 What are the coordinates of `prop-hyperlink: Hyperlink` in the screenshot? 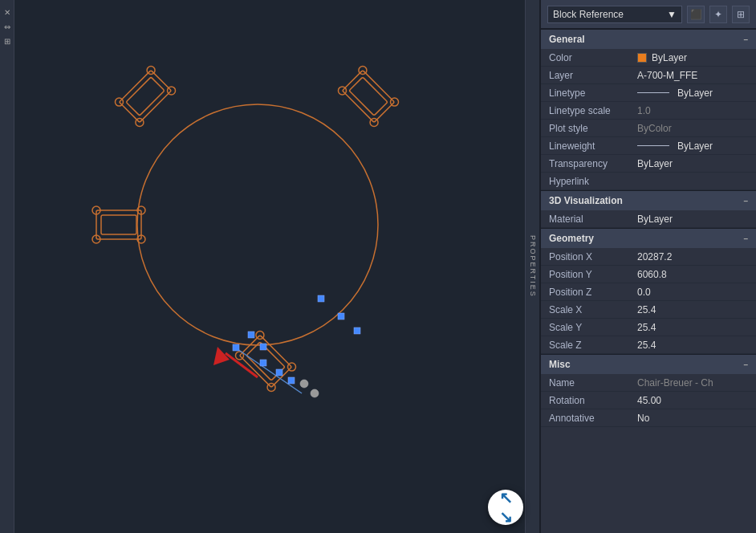 It's located at (648, 181).